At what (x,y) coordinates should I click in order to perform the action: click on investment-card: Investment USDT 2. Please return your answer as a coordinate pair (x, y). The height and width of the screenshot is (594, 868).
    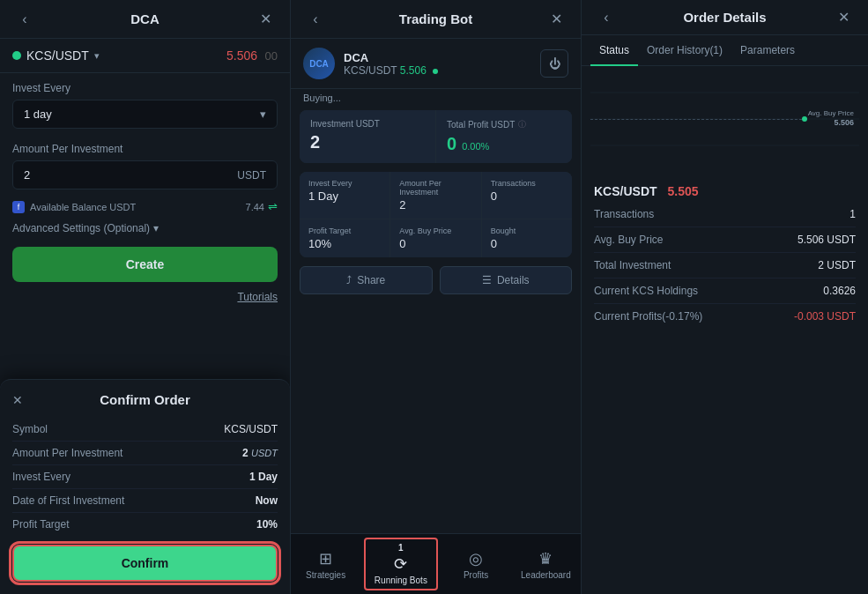
    Looking at the image, I should click on (367, 137).